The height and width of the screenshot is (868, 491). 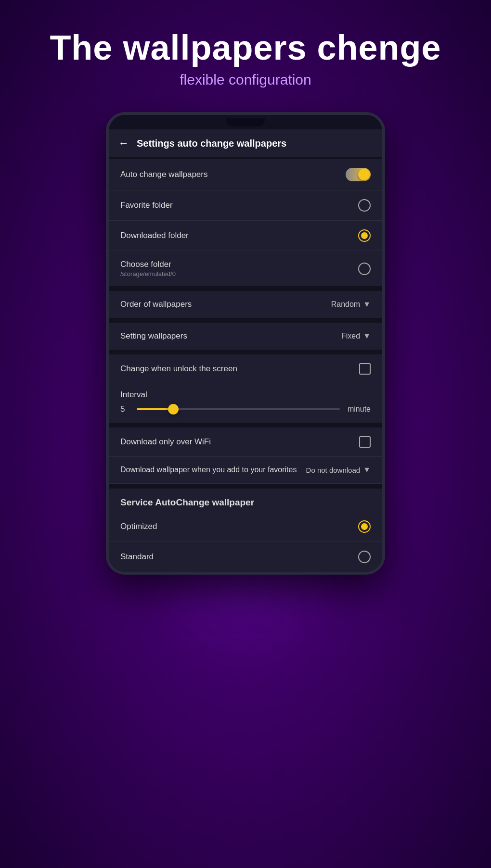 What do you see at coordinates (155, 236) in the screenshot?
I see `downloaded-folder-label: Downloaded folder` at bounding box center [155, 236].